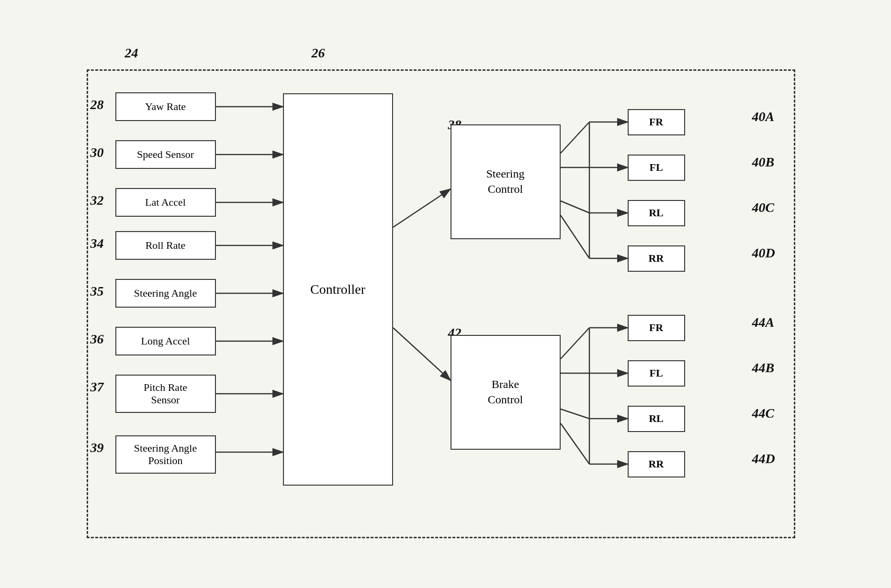 The width and height of the screenshot is (891, 588). What do you see at coordinates (506, 392) in the screenshot?
I see `brake-control-box: Brake Control` at bounding box center [506, 392].